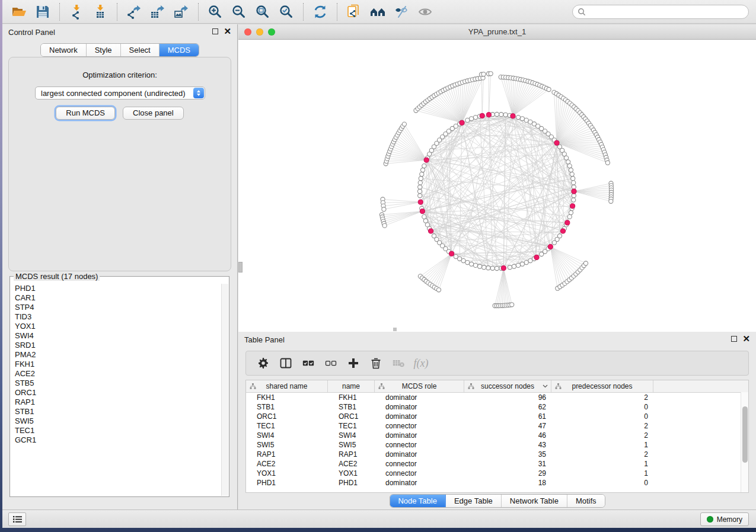  Describe the element at coordinates (395, 329) in the screenshot. I see `network-horizontal-scrollbar` at that location.